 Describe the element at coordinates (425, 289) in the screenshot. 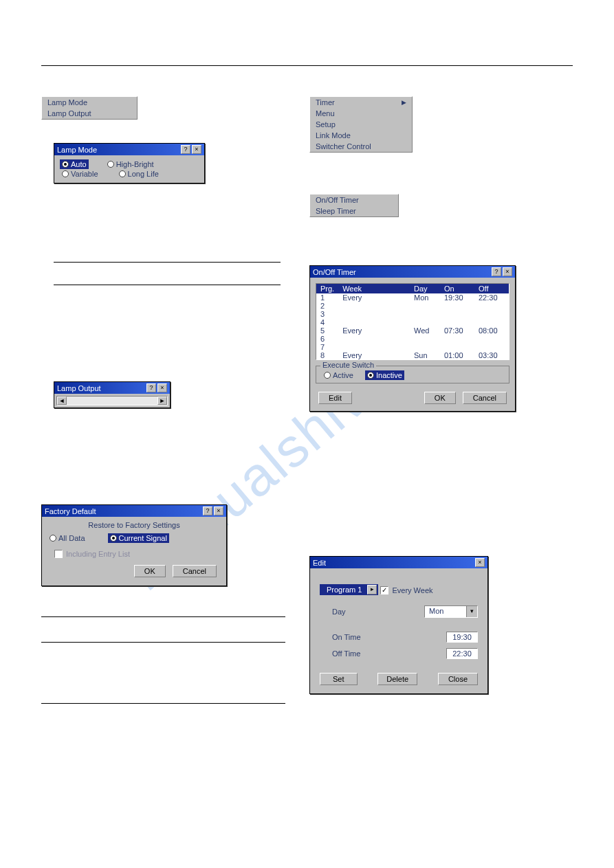

I see `col-day: Day` at that location.